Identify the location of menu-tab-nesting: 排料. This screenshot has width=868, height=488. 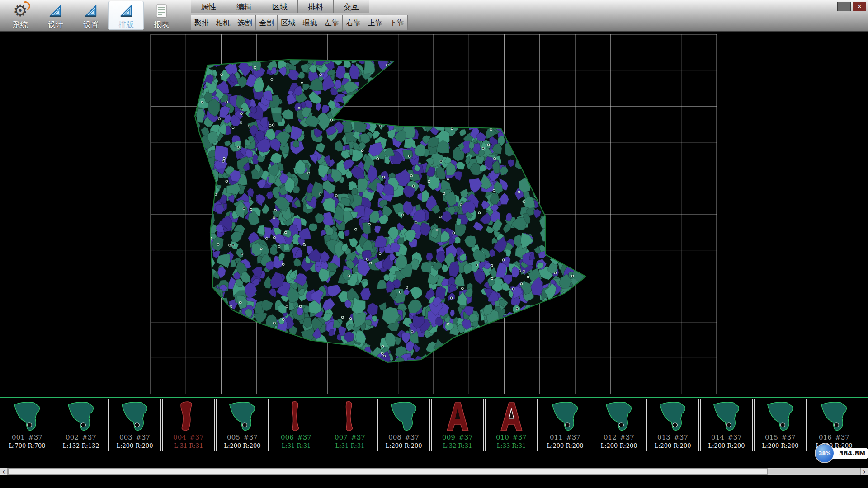
(316, 6).